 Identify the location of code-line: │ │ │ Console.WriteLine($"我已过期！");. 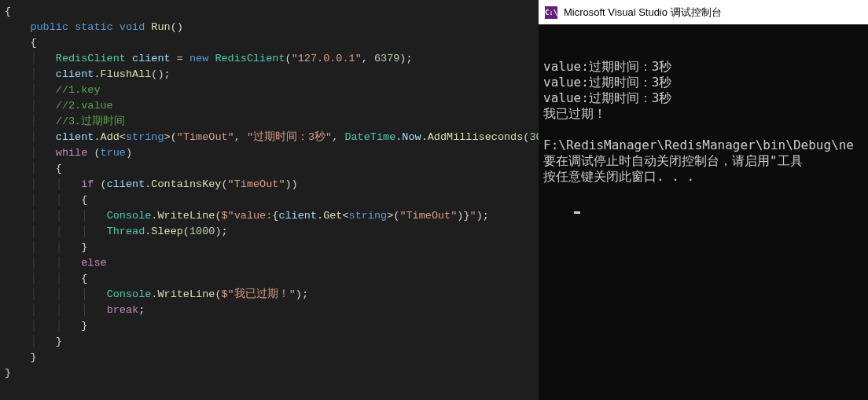
(269, 295).